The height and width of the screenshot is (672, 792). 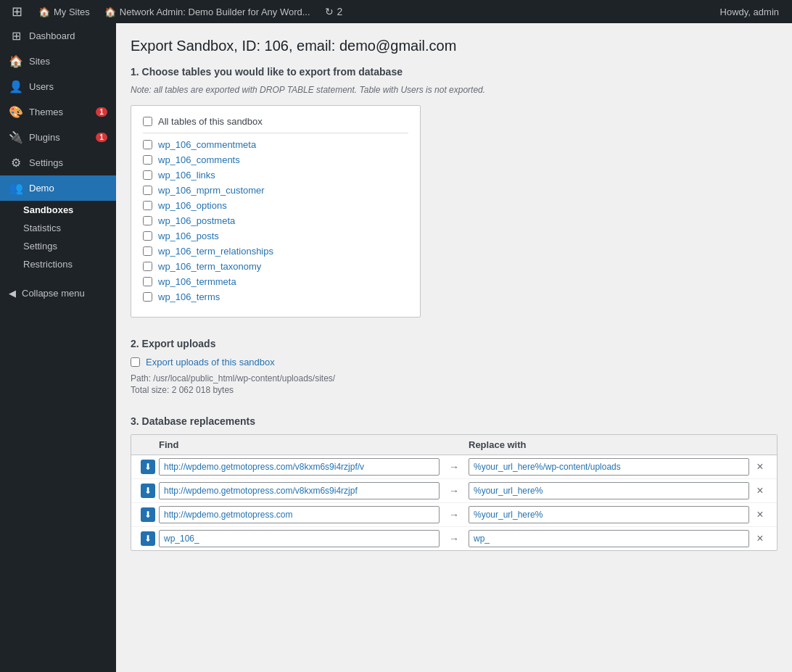 What do you see at coordinates (276, 251) in the screenshot?
I see `table-row: wp_106_term_relationships` at bounding box center [276, 251].